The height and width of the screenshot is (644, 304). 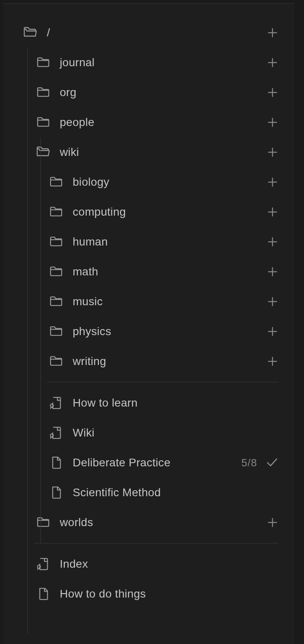 What do you see at coordinates (169, 564) in the screenshot?
I see `note-label: Index` at bounding box center [169, 564].